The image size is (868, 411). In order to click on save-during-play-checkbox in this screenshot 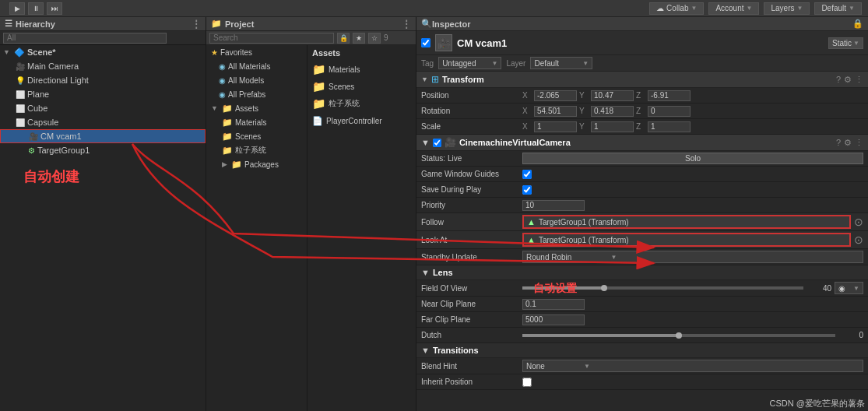, I will do `click(527, 190)`.